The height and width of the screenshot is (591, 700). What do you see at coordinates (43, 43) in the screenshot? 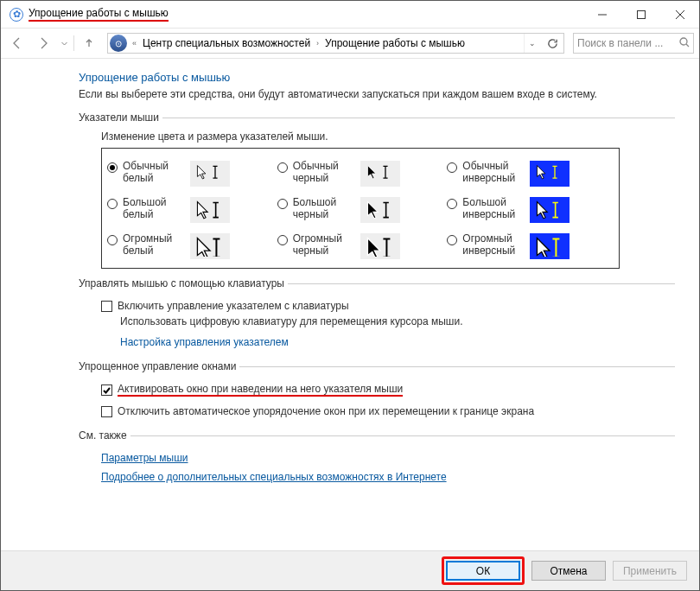
I see `forward-button` at bounding box center [43, 43].